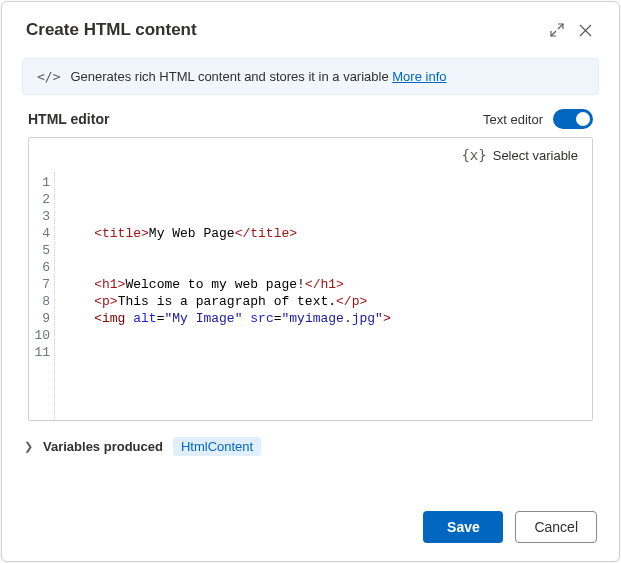  What do you see at coordinates (310, 30) in the screenshot?
I see `dialog-header: Create HTML content` at bounding box center [310, 30].